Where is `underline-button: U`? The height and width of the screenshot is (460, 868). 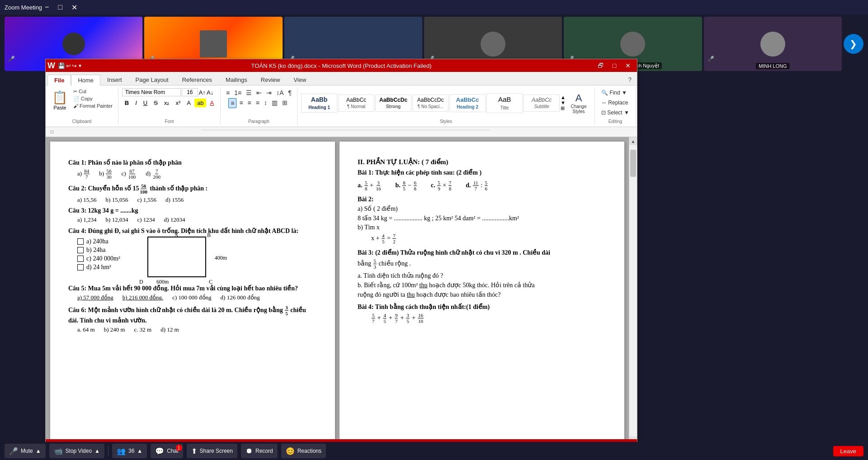
underline-button: U is located at coordinates (146, 103).